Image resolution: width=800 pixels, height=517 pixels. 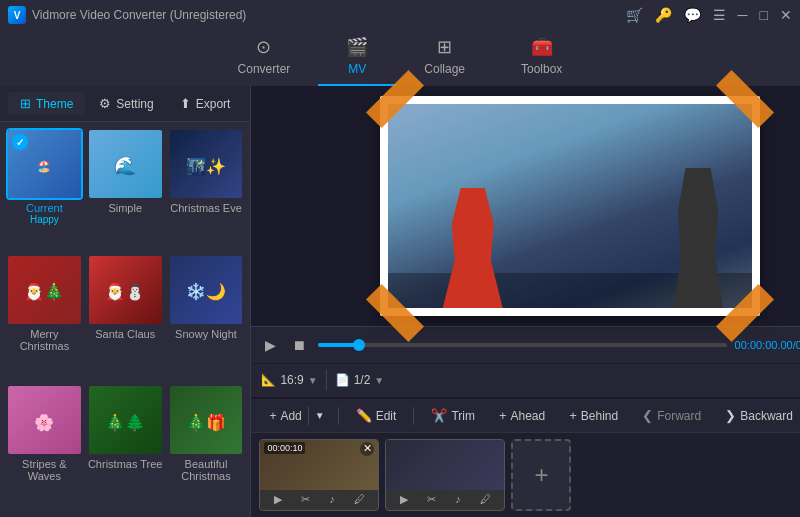 I want to click on aspect-ratio-icon: 📐, so click(x=268, y=380).